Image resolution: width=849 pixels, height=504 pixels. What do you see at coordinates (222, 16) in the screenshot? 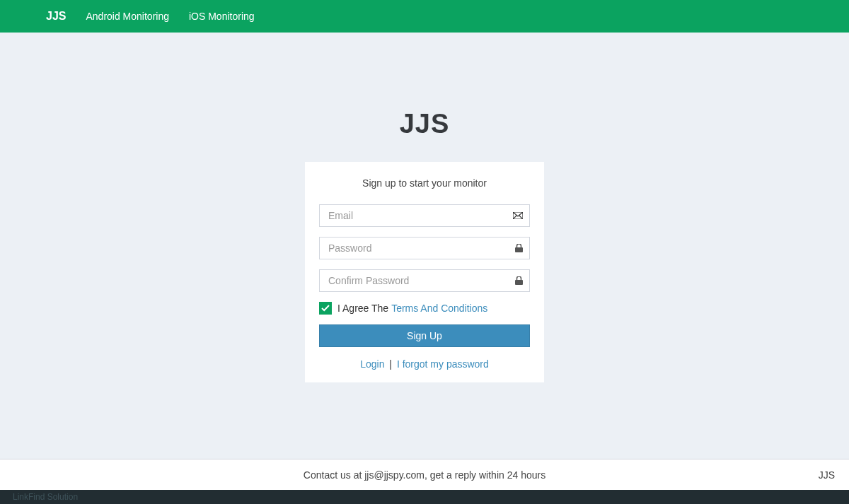
I see `nav-link-ios: iOS Monitoring` at bounding box center [222, 16].